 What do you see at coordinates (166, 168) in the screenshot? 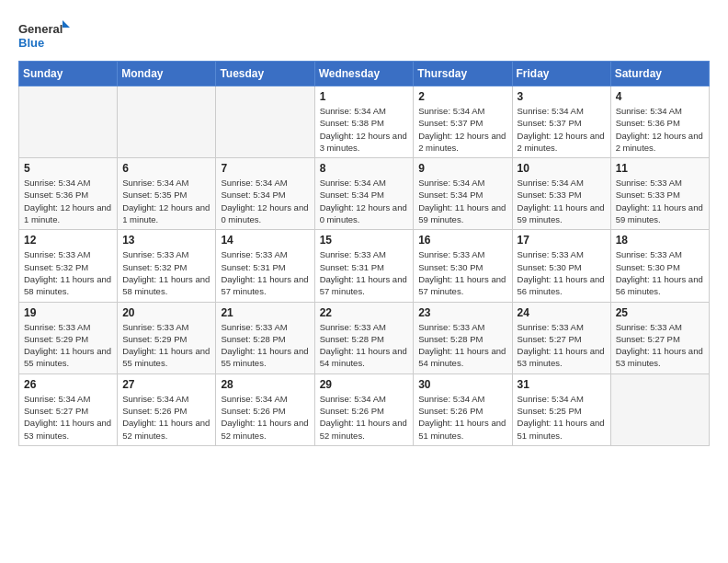
I see `day-number: 6` at bounding box center [166, 168].